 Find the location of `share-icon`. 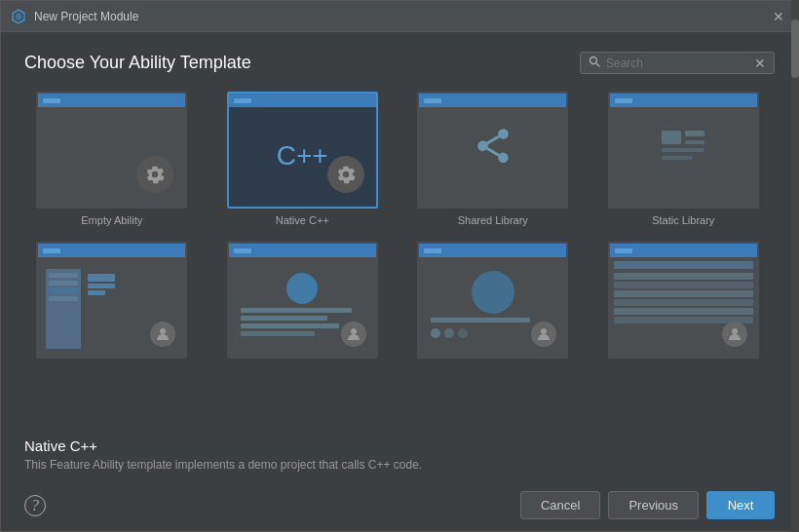

share-icon is located at coordinates (493, 148).